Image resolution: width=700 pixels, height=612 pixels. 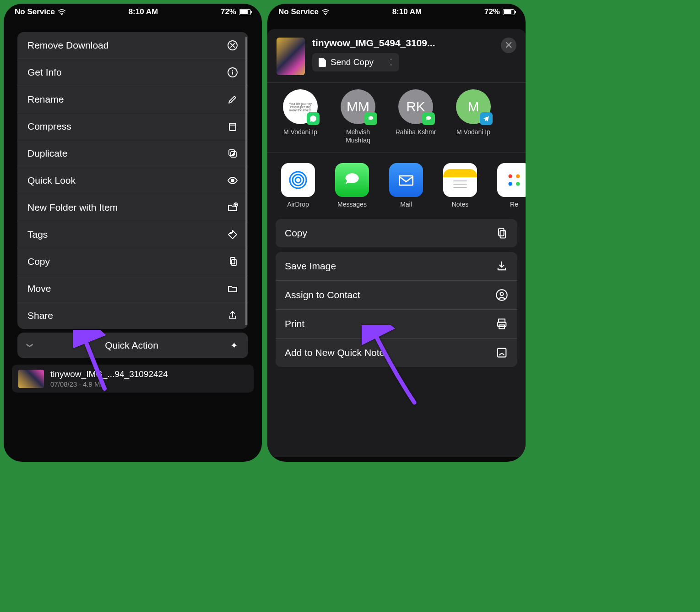 What do you see at coordinates (416, 117) in the screenshot?
I see `contact-rahiba: RK Rahiba Kshmr` at bounding box center [416, 117].